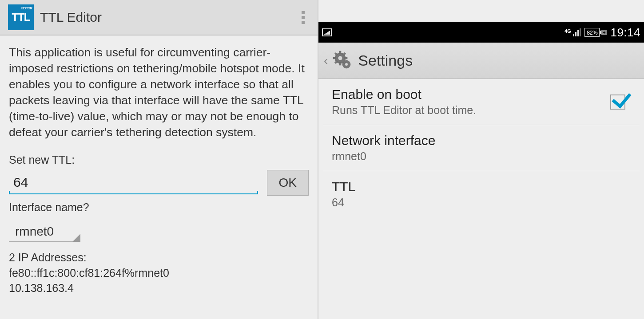 The image size is (644, 319). What do you see at coordinates (604, 32) in the screenshot?
I see `battery-plus-icon: +` at bounding box center [604, 32].